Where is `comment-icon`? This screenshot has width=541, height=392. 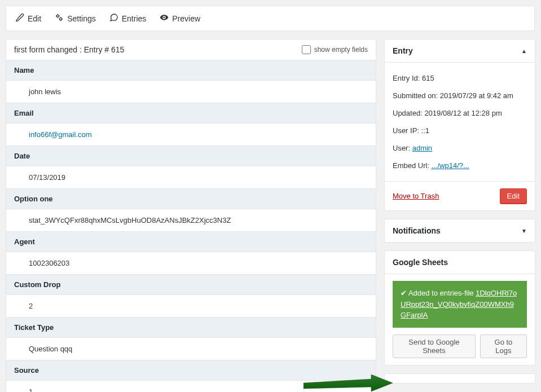
comment-icon is located at coordinates (114, 18).